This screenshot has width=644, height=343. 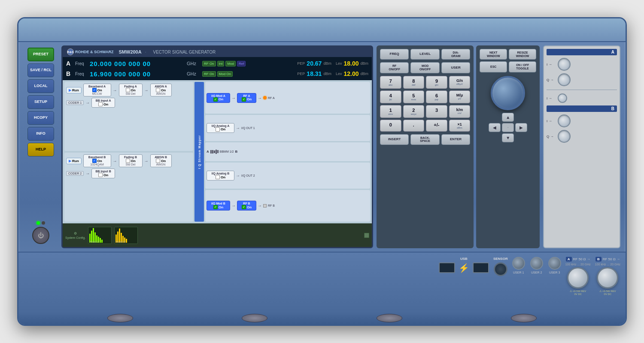 What do you see at coordinates (288, 128) in the screenshot?
I see `iq-analog-a-row: I/Q Analog A On → I/Q OUT 1` at bounding box center [288, 128].